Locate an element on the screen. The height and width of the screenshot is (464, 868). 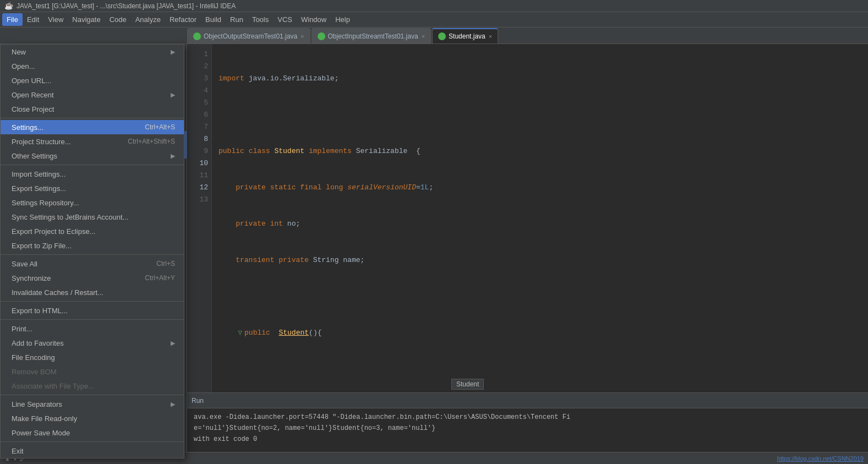
tab-1-close: × is located at coordinates (423, 36).